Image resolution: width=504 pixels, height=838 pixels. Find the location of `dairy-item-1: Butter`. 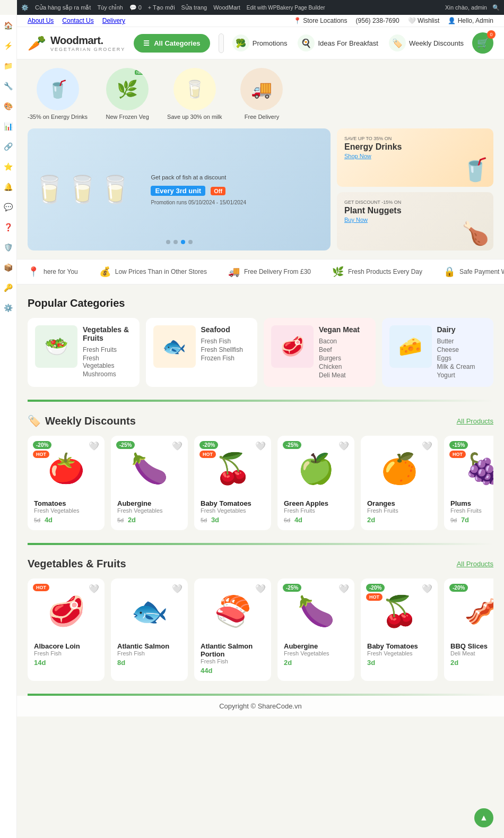

dairy-item-1: Butter is located at coordinates (456, 341).